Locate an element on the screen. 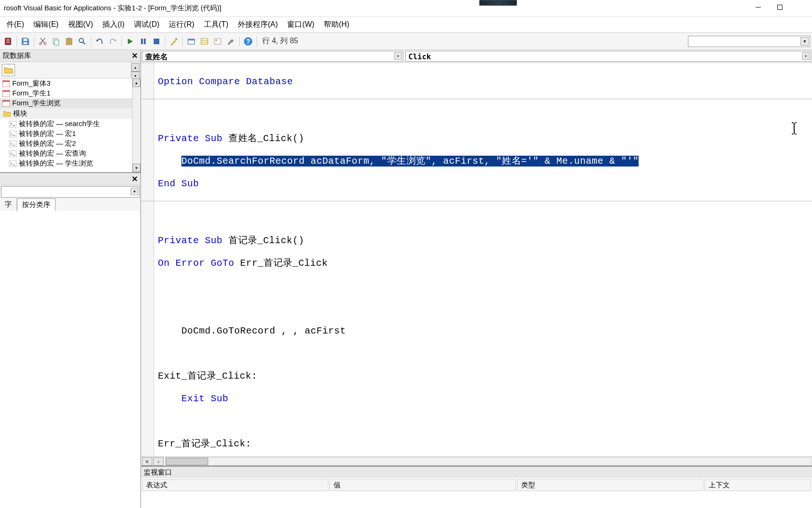  save-icon is located at coordinates (25, 41).